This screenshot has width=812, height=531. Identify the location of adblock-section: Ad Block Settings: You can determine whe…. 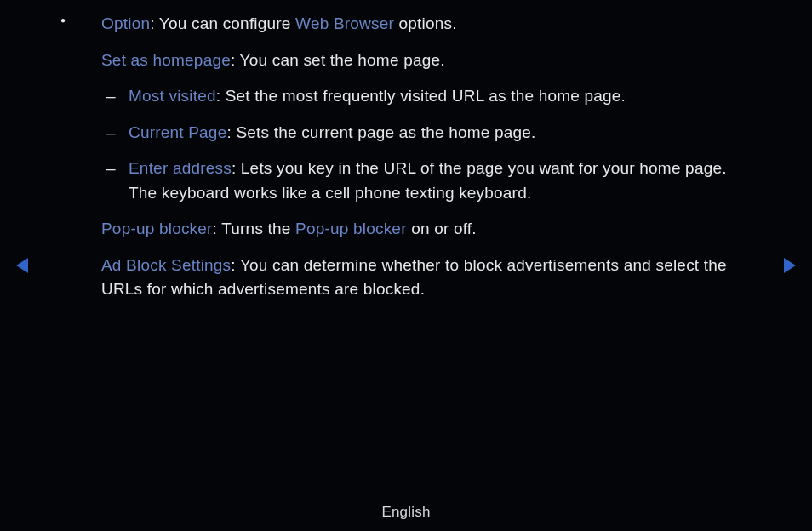
(419, 277).